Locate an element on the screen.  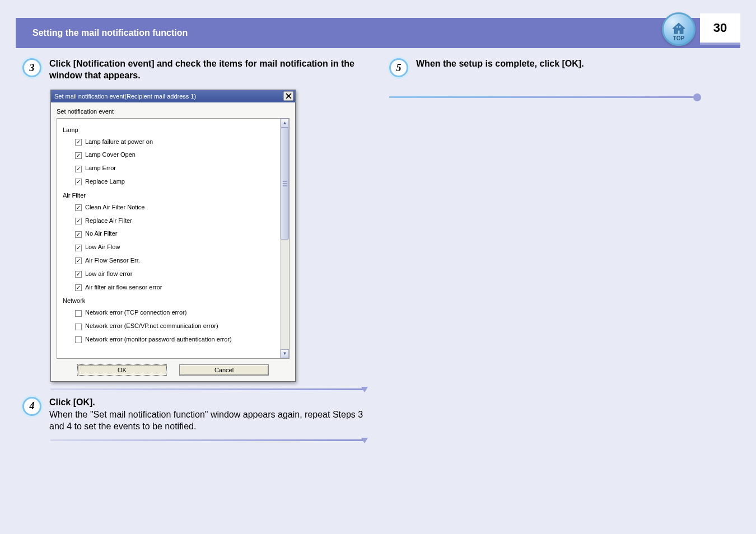
dialog-title: Set mail notification event(Recipient ma… is located at coordinates (125, 96).